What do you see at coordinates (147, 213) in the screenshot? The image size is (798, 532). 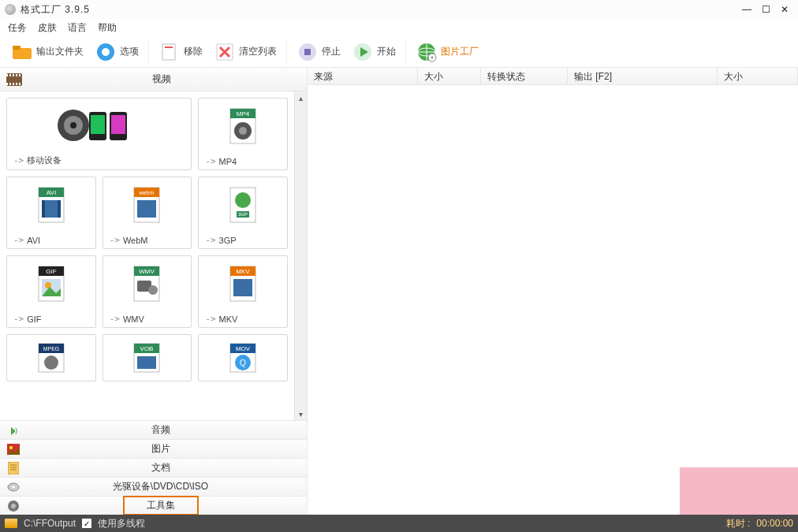 I see `tile-webm: webm ->WebM` at bounding box center [147, 213].